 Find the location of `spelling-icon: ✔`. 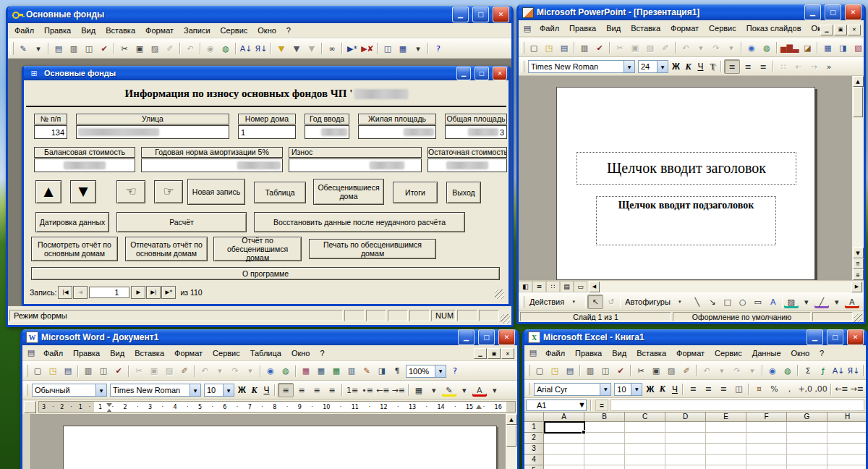

spelling-icon: ✔ is located at coordinates (621, 371).